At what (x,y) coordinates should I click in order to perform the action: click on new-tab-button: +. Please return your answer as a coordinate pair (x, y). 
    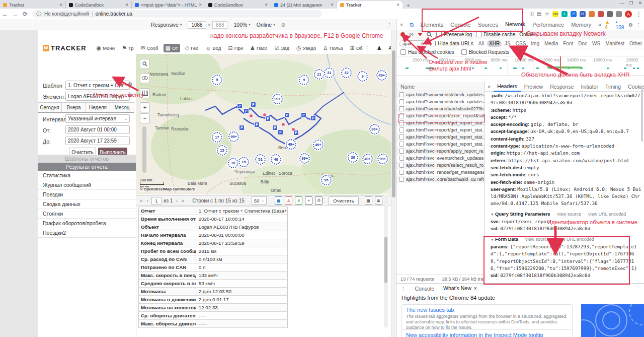
    Looking at the image, I should click on (408, 6).